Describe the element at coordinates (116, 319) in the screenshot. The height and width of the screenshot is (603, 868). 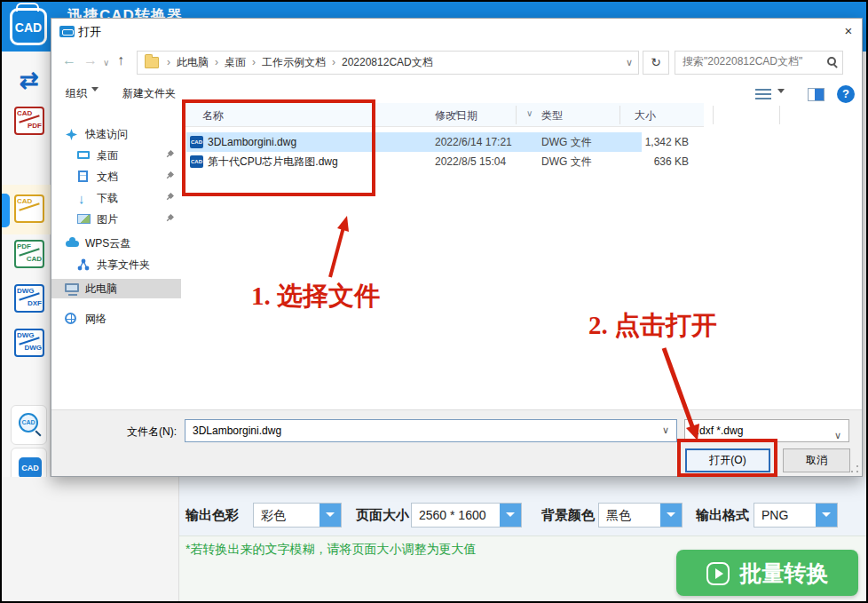
I see `nav-network: 网络` at that location.